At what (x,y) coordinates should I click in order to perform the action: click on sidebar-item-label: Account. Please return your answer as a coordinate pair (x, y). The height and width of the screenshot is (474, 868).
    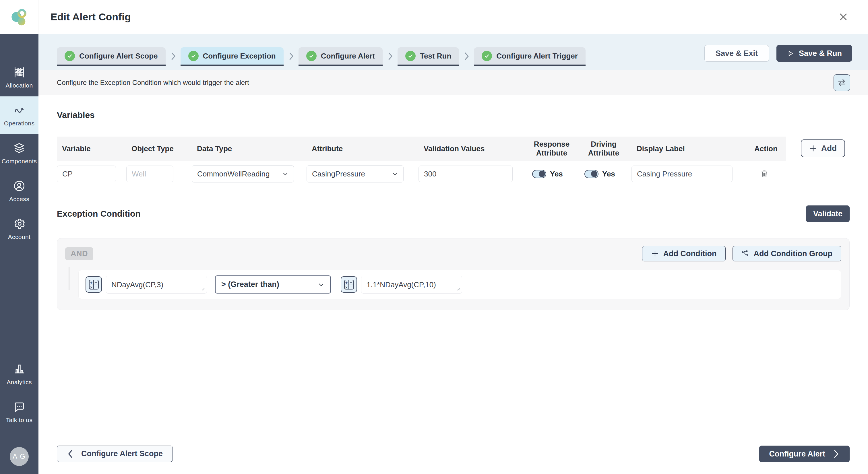
    Looking at the image, I should click on (20, 237).